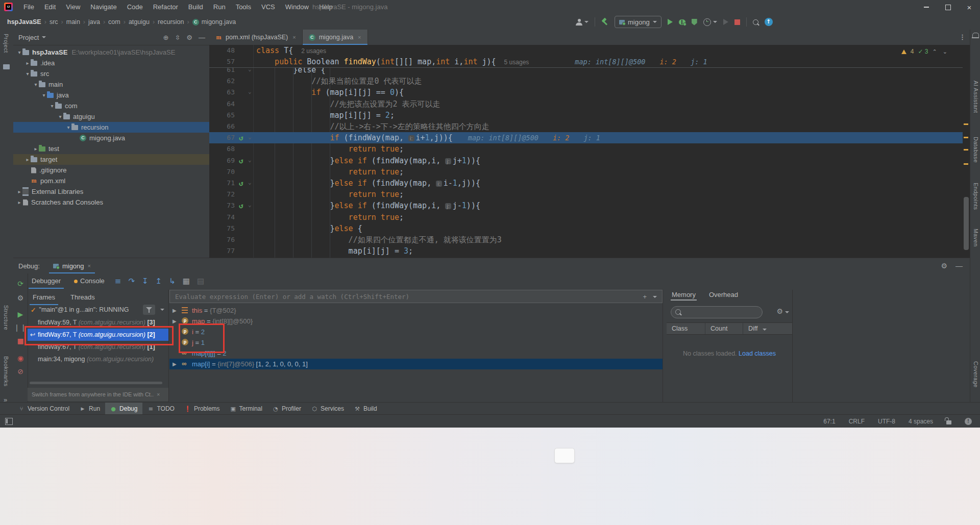  What do you see at coordinates (328, 409) in the screenshot?
I see `tool-window-button-services: ⬡Services` at bounding box center [328, 409].